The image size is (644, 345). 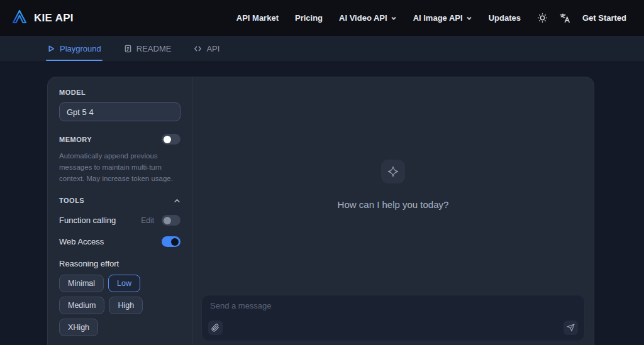 I want to click on model-input, so click(x=119, y=112).